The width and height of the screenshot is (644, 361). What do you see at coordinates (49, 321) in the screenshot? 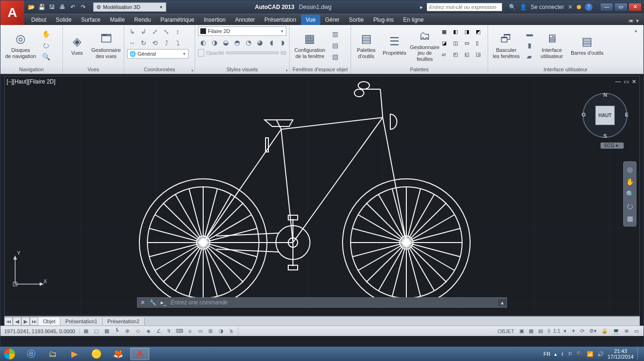
I see `layout-tab-objet: Objet` at bounding box center [49, 321].